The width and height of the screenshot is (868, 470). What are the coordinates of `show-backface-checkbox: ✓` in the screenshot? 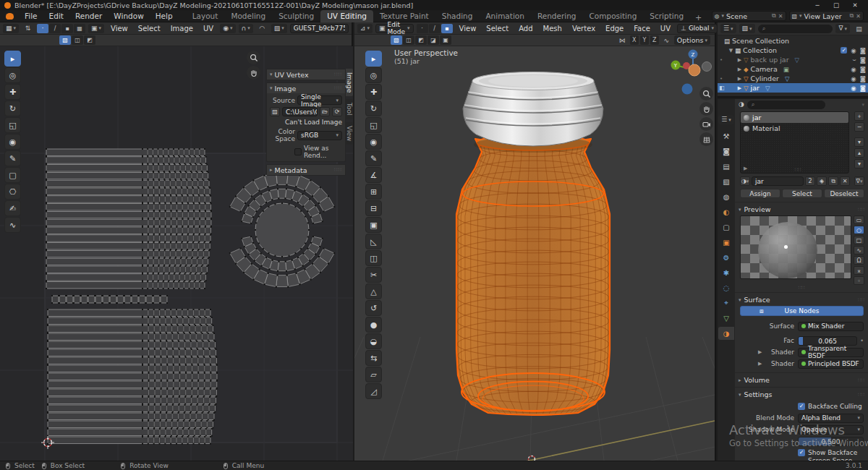 It's located at (801, 453).